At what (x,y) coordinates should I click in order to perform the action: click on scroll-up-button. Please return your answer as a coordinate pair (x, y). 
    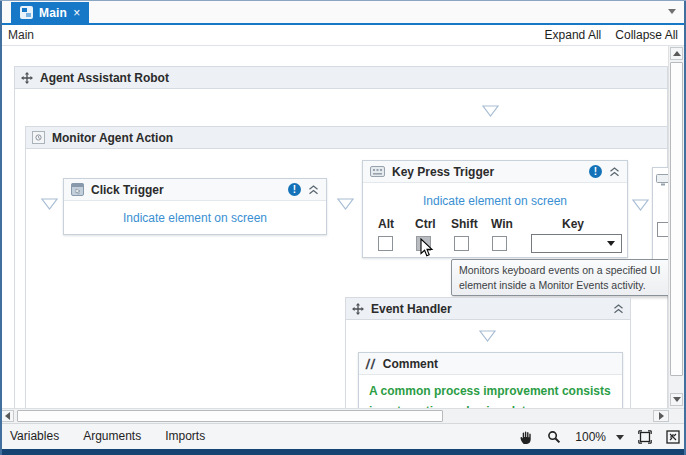
    Looking at the image, I should click on (676, 54).